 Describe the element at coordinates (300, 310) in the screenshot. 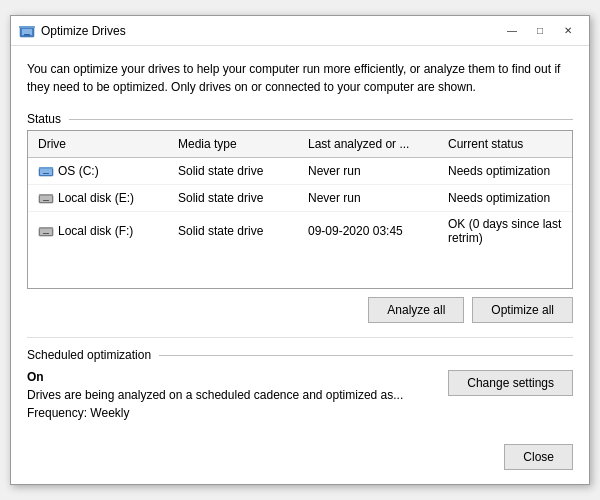

I see `drive-action-buttons: Analyze all Optimize all` at that location.